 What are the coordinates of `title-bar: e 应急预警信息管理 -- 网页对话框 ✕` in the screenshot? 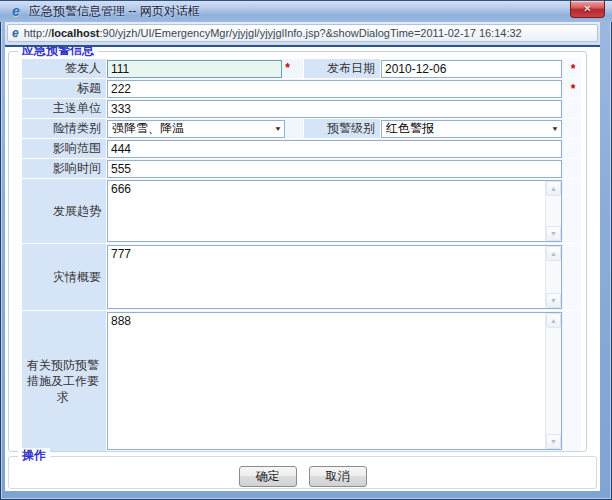 It's located at (306, 11).